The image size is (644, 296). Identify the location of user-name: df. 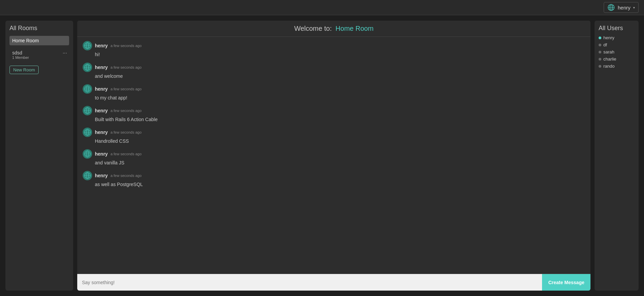
(605, 45).